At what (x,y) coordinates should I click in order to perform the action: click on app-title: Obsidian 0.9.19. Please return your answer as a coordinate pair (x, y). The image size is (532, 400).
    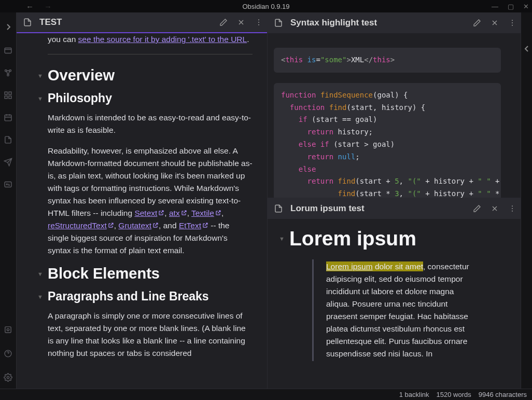
    Looking at the image, I should click on (265, 6).